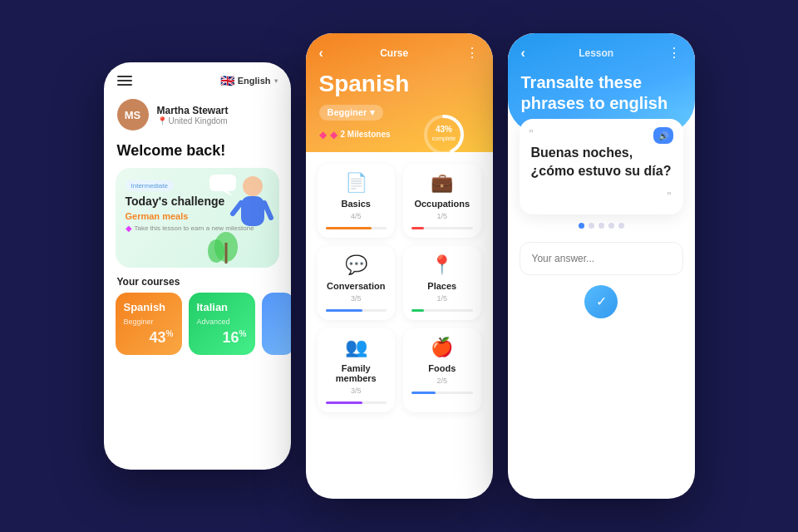 The width and height of the screenshot is (798, 532). I want to click on course-percent: 43%, so click(149, 337).